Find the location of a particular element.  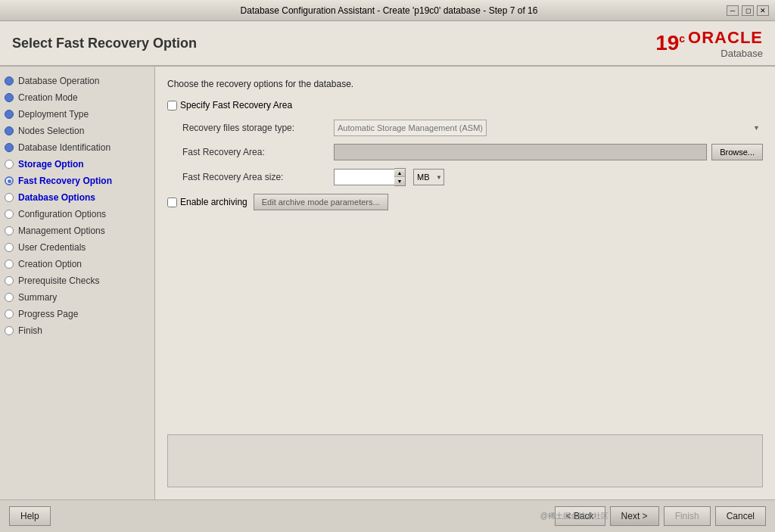

sidebar-label: Creation Mode is located at coordinates (48, 98).